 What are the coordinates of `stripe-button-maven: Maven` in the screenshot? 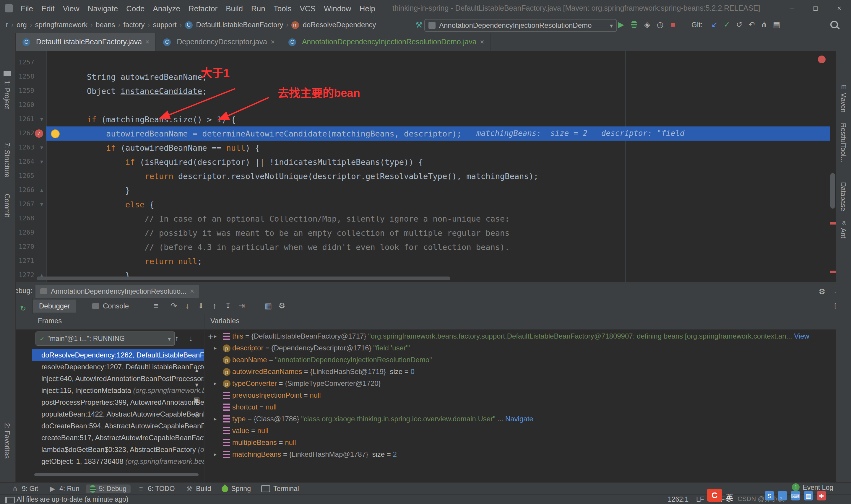 It's located at (844, 102).